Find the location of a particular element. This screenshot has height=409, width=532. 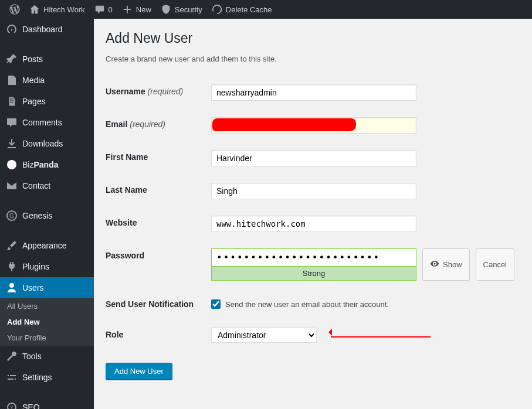

svg-text: G is located at coordinates (12, 216).